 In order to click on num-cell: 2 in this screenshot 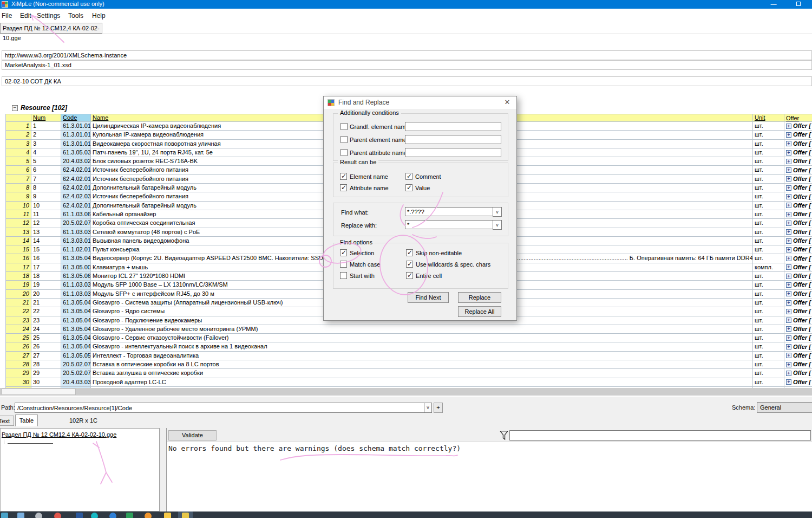, I will do `click(47, 135)`.